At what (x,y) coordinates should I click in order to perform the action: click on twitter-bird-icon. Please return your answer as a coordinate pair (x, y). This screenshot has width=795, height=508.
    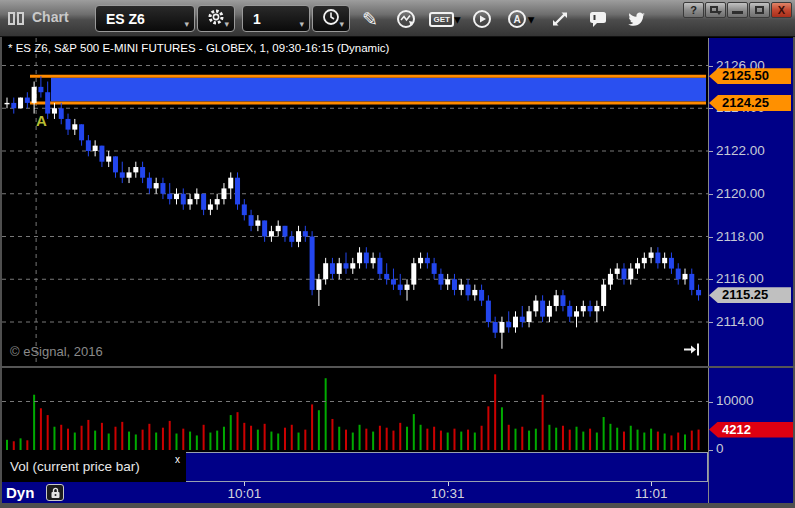
    Looking at the image, I should click on (636, 19).